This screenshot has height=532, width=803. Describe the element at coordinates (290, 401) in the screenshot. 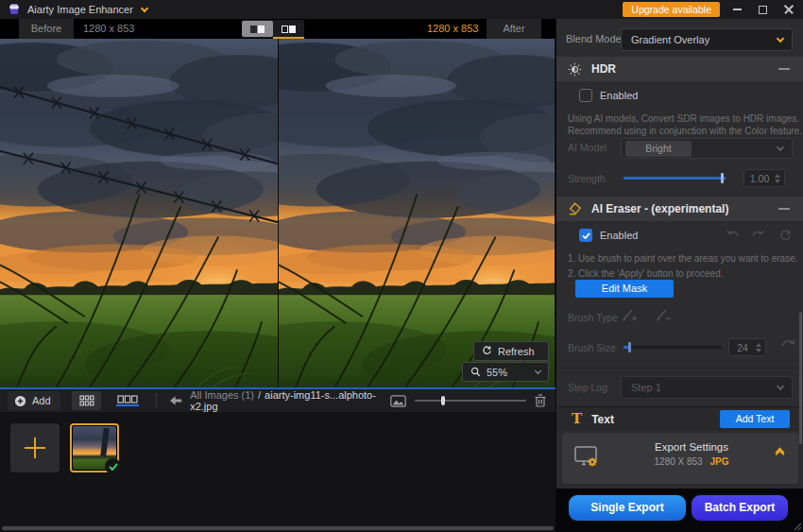

I see `breadcrumb: All Images (1)/aiarty-img11-s...alphoto-…` at that location.